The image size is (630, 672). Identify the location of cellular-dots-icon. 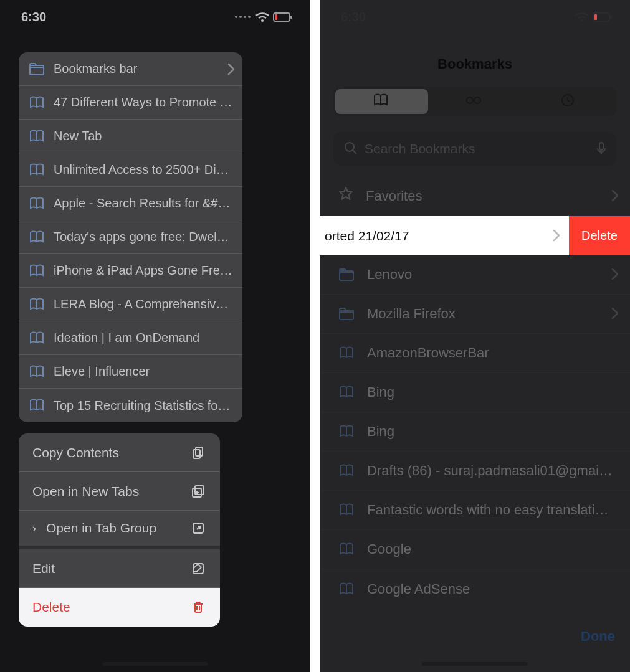
(243, 17).